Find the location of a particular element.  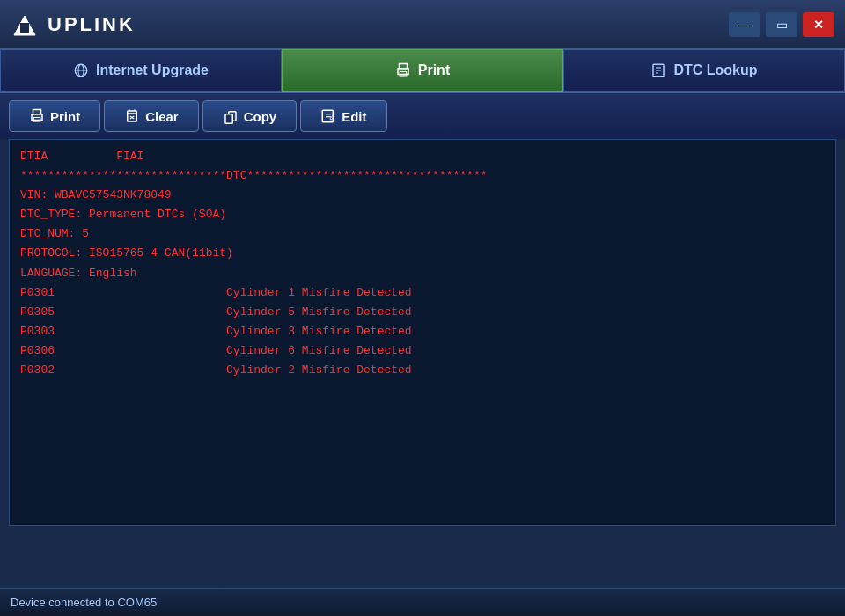

copy-button: Copy is located at coordinates (250, 116).